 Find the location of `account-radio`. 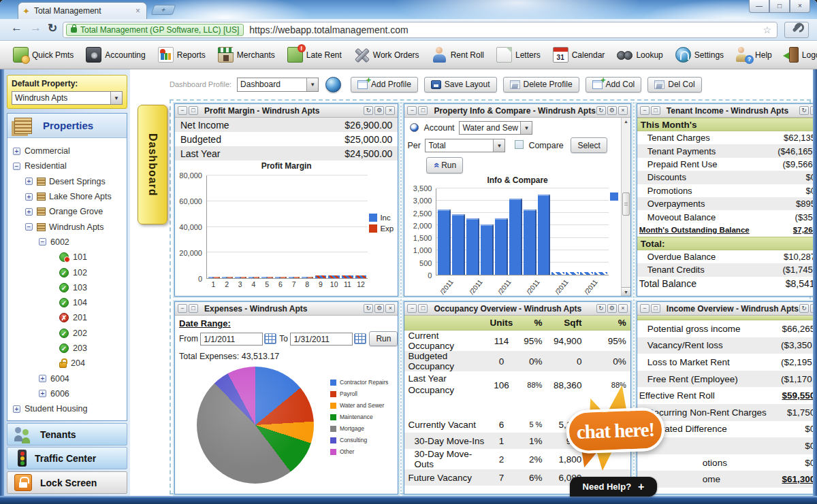

account-radio is located at coordinates (414, 128).